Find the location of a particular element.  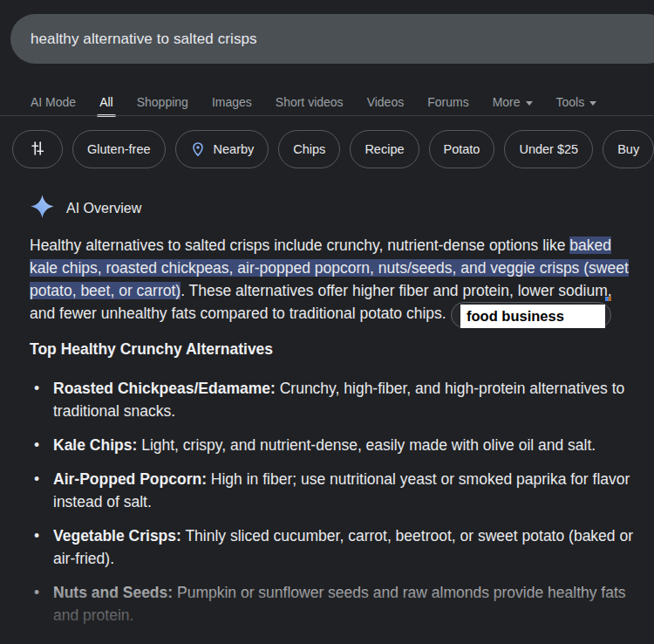

search-query-text: healthy alternative to salted crisps is located at coordinates (144, 39).